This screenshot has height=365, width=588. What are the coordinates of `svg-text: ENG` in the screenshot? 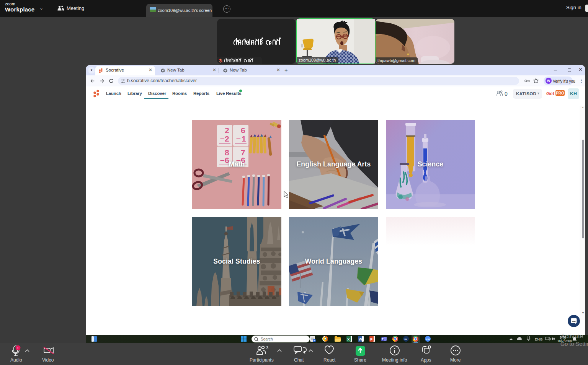 It's located at (539, 339).